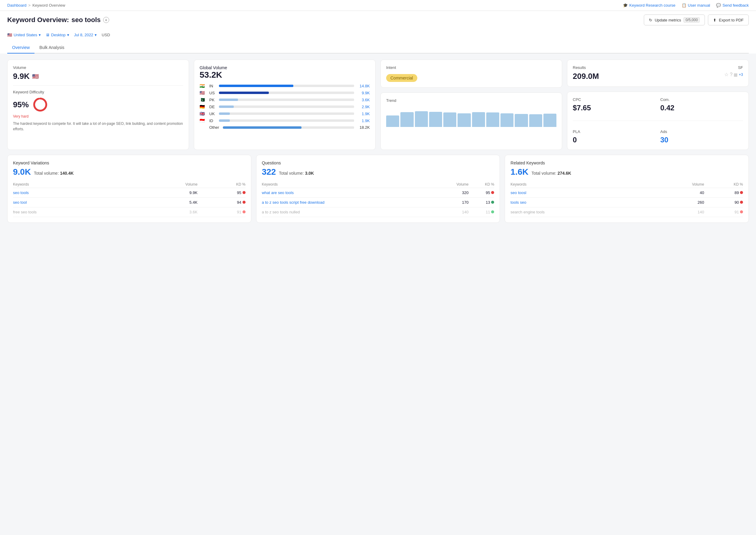 This screenshot has width=756, height=535. What do you see at coordinates (471, 121) in the screenshot?
I see `trend-card: Trend` at bounding box center [471, 121].